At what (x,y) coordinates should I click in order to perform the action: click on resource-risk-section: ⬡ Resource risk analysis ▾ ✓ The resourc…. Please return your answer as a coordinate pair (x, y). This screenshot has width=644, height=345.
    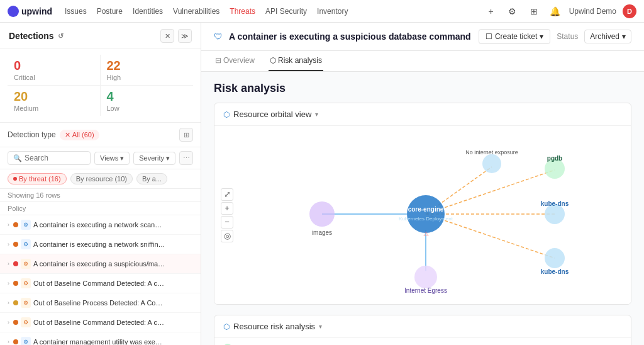
    Looking at the image, I should click on (423, 330).